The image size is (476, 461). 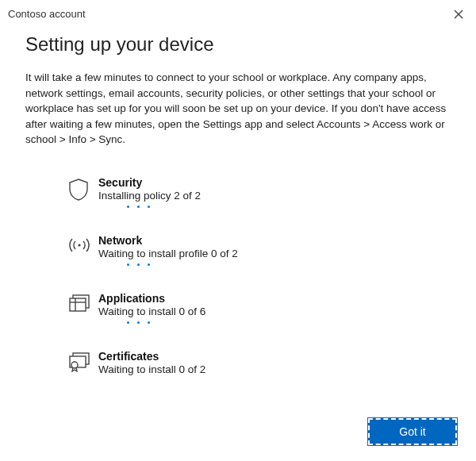 What do you see at coordinates (274, 240) in the screenshot?
I see `setup-item-title: Network` at bounding box center [274, 240].